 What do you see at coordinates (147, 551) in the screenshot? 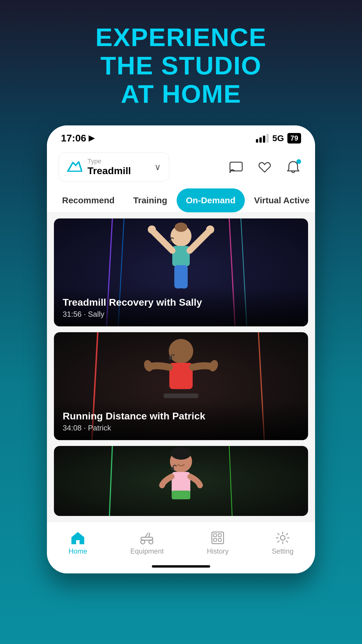
I see `nav-equipment-label: Equipment` at bounding box center [147, 551].